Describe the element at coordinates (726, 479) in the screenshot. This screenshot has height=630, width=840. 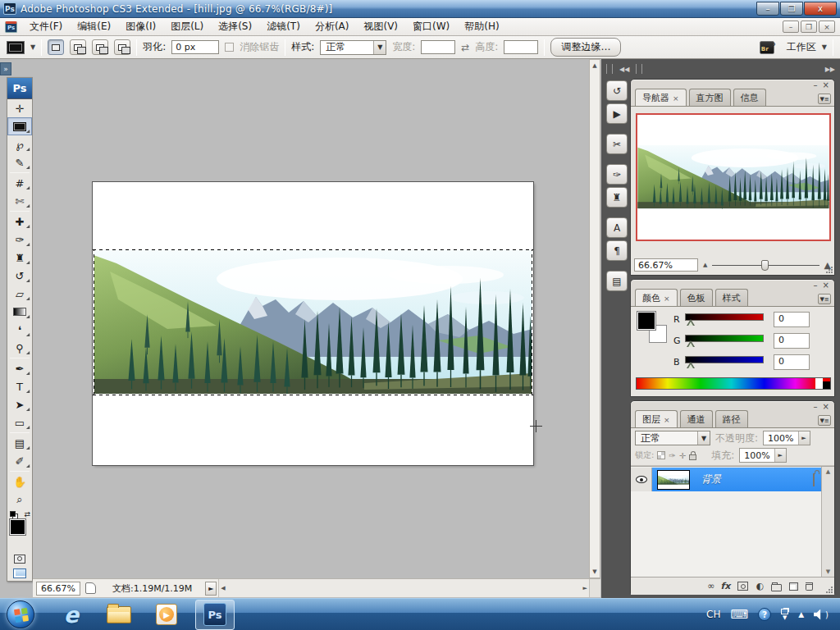
I see `layer-row-background: 背景` at that location.